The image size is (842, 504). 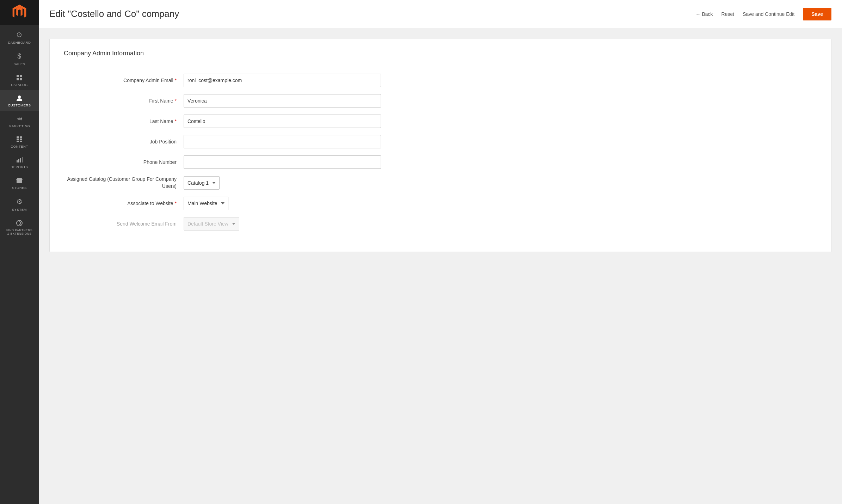 I want to click on sidebar-item-sales: $ SALES, so click(x=19, y=59).